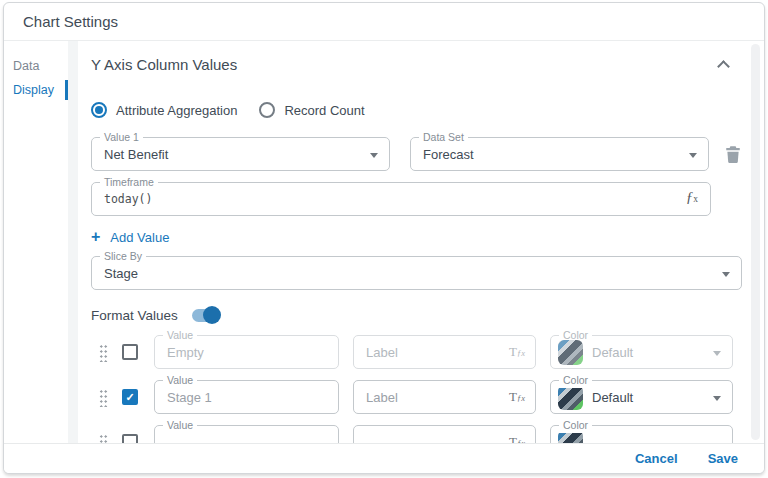 The width and height of the screenshot is (768, 478). Describe the element at coordinates (129, 182) in the screenshot. I see `timeframe-field-label: Timeframe` at that location.